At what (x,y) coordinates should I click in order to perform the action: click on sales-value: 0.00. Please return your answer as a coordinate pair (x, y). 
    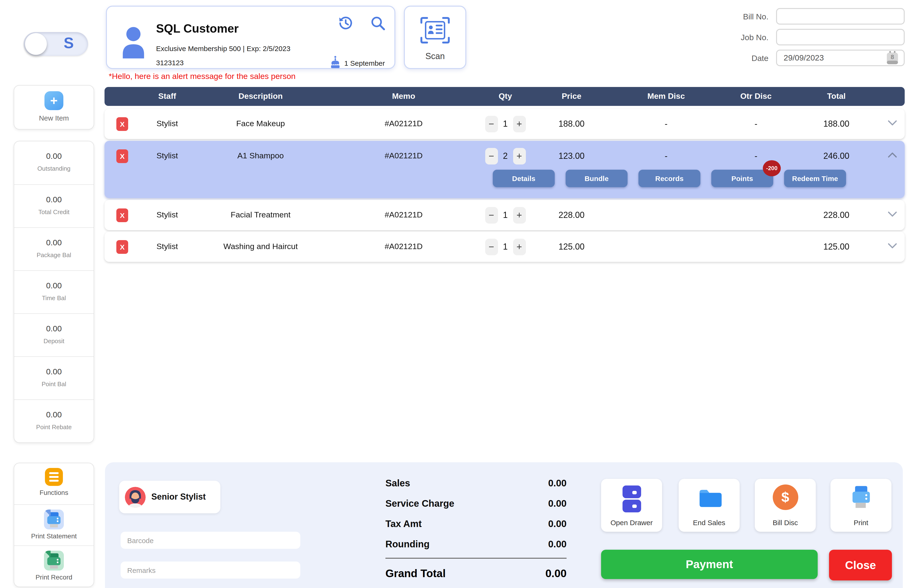
    Looking at the image, I should click on (533, 484).